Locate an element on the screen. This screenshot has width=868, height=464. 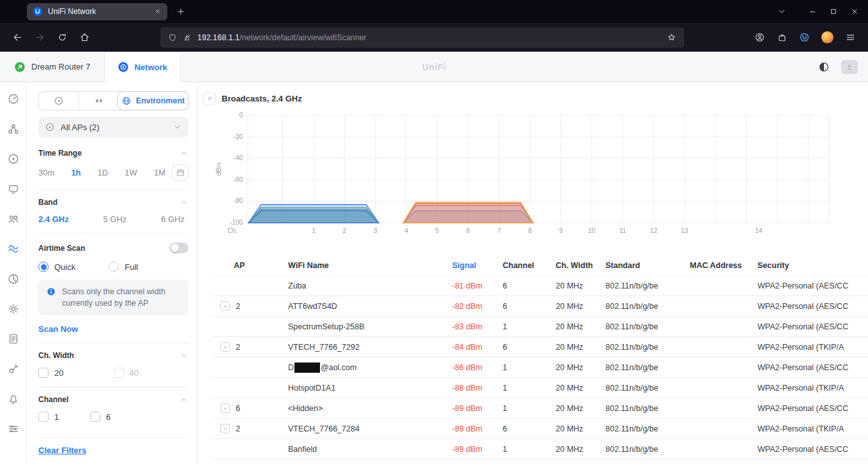
scan-mode-full: Full is located at coordinates (123, 267).